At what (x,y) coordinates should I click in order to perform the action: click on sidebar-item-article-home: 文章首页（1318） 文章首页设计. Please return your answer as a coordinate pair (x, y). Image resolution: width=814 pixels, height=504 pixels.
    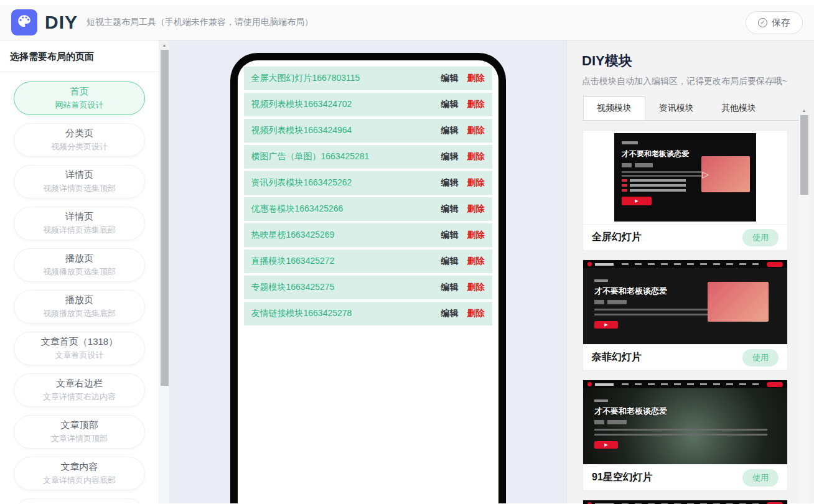
    Looking at the image, I should click on (80, 348).